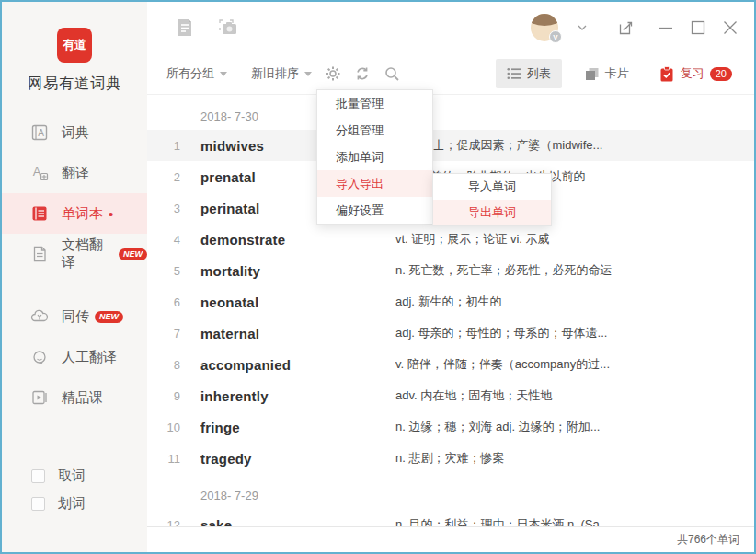 The image size is (756, 554). I want to click on sidebar-item-dictionary: A 词典, so click(74, 133).